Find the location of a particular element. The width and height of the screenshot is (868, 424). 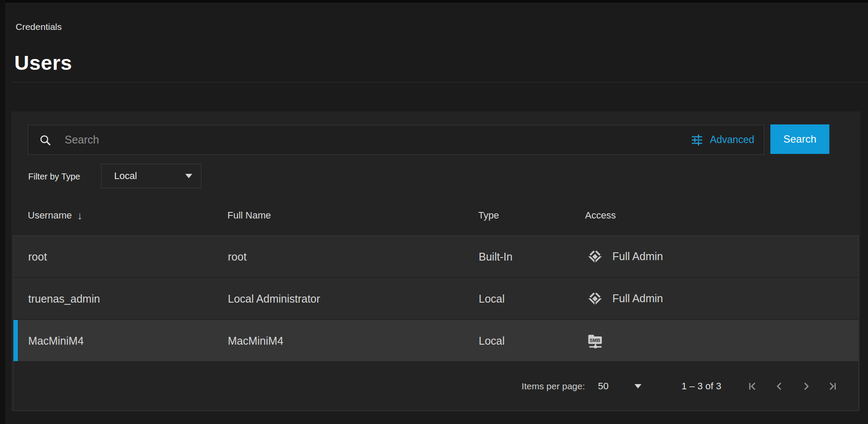

column-header-access-label: Access is located at coordinates (601, 215).